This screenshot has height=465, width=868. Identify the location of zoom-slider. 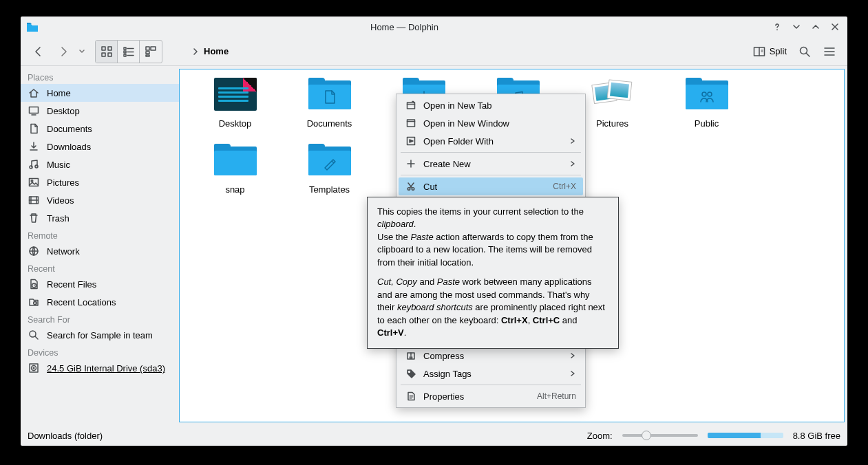
(660, 435).